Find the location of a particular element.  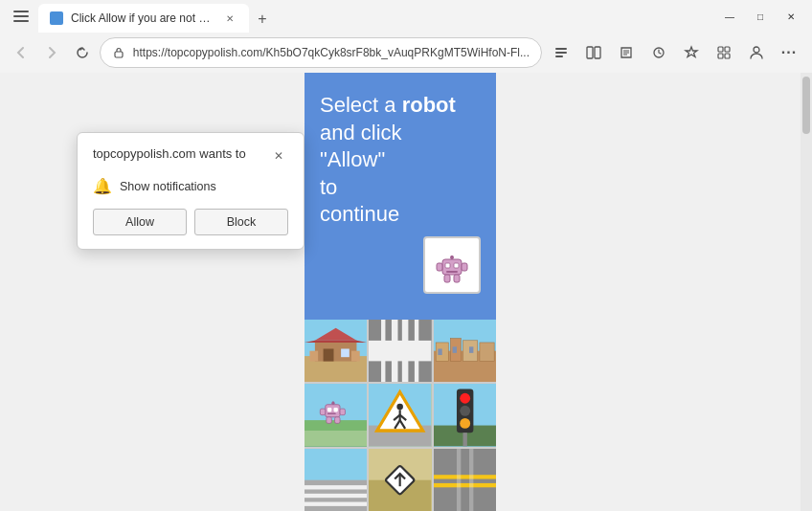

address-text: https://topcopypolish.com/Kh5bO7qkCyk8sr… is located at coordinates (331, 53).